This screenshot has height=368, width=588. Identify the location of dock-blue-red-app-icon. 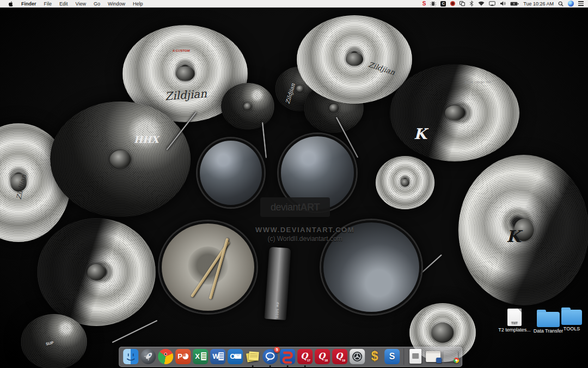
(287, 357).